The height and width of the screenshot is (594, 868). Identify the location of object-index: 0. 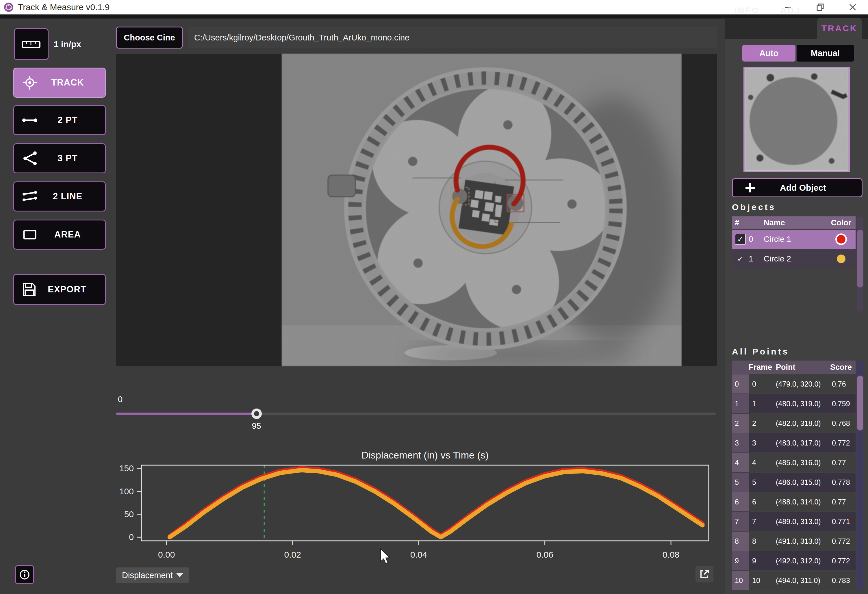
(751, 239).